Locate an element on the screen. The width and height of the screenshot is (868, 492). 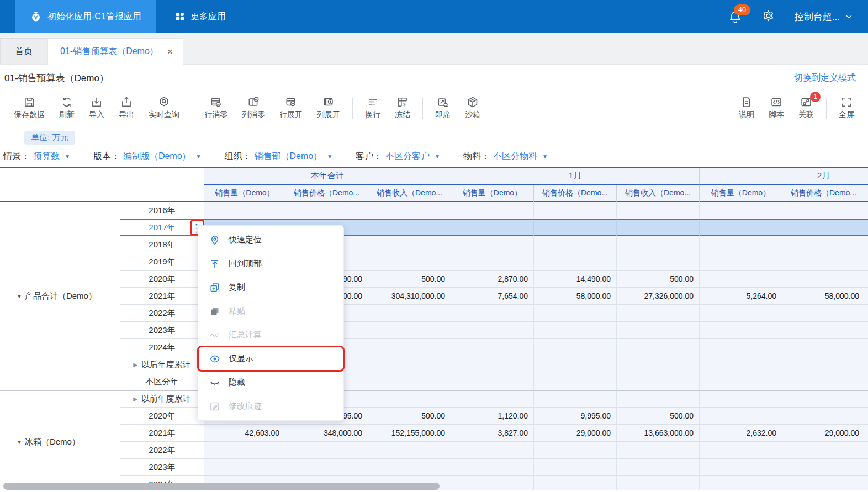
toolbar-button-freeze: 冻结 is located at coordinates (403, 108).